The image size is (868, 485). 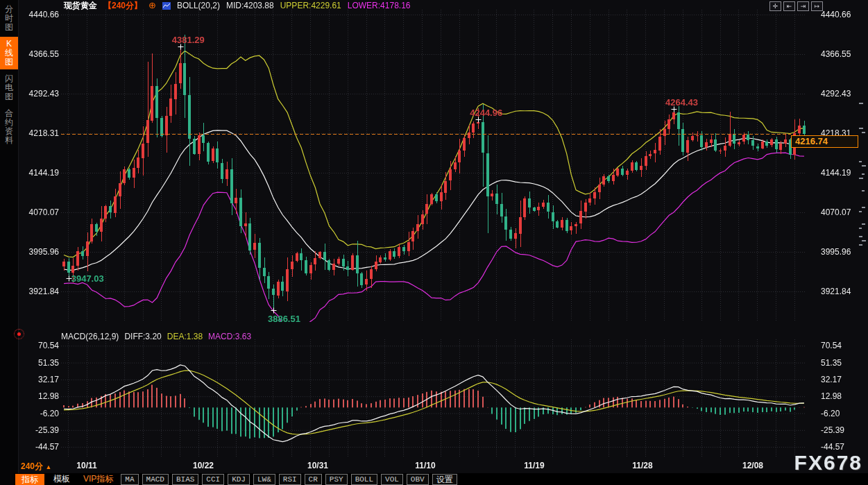 I want to click on interval-dropdown-label: 240分, so click(x=32, y=466).